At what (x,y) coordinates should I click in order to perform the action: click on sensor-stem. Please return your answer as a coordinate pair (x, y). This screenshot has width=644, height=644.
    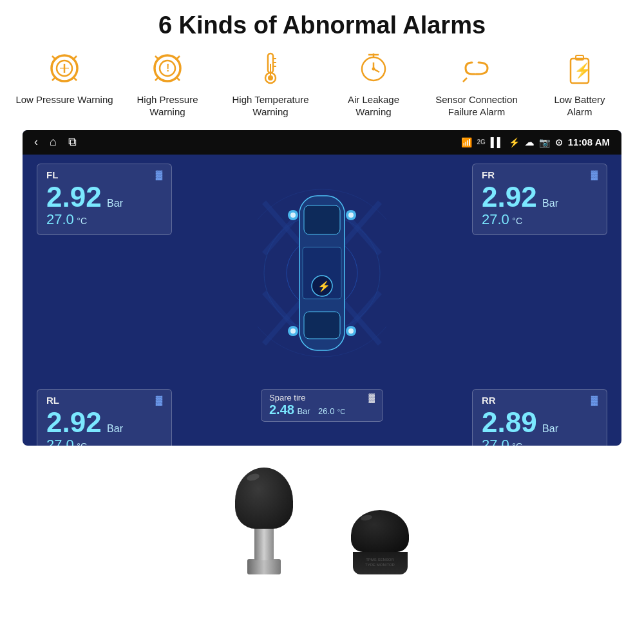
    Looking at the image, I should click on (264, 542).